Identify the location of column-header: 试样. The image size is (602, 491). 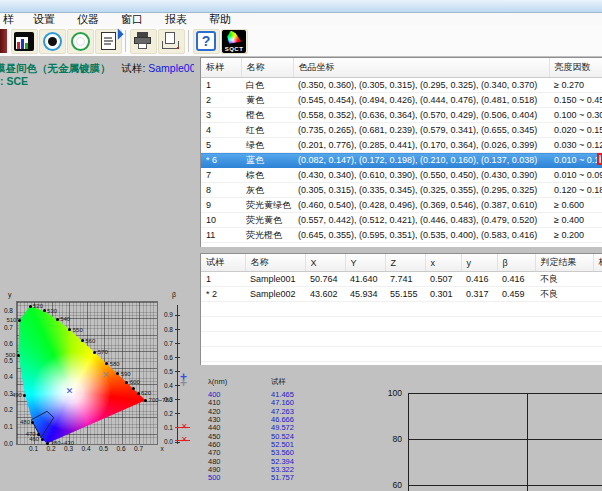
(223, 263).